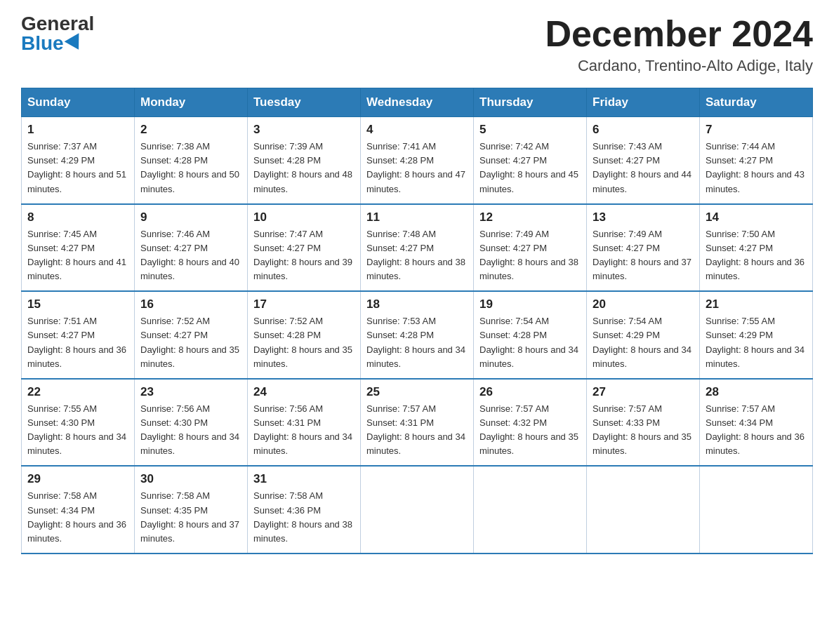 The width and height of the screenshot is (834, 644). Describe the element at coordinates (58, 24) in the screenshot. I see `logo-general-text: General` at that location.